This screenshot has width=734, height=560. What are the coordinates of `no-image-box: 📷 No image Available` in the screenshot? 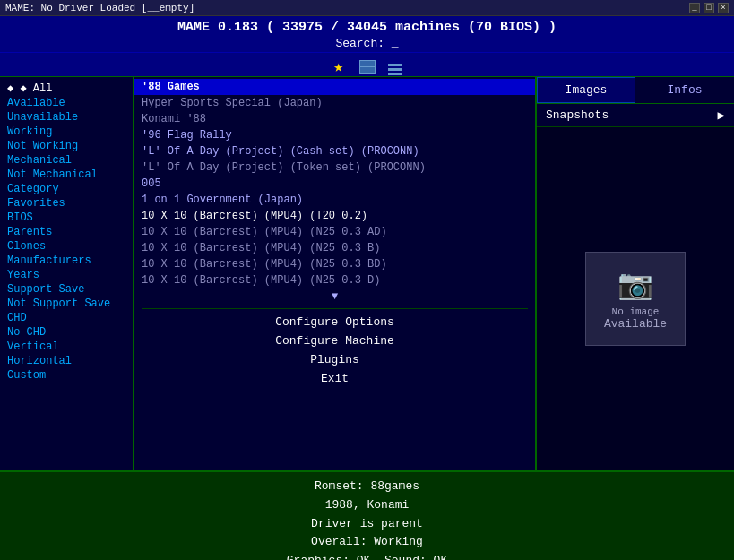 It's located at (635, 299).